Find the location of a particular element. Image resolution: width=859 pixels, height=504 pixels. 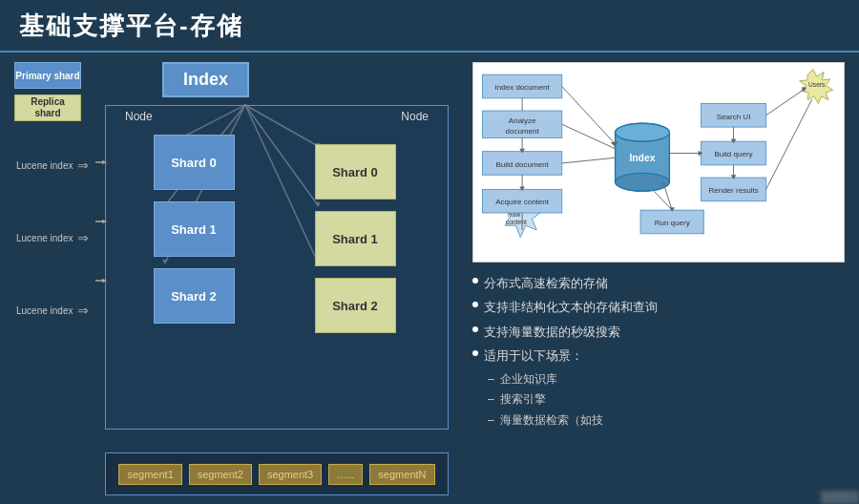

sub-dash-0: – is located at coordinates (491, 380).